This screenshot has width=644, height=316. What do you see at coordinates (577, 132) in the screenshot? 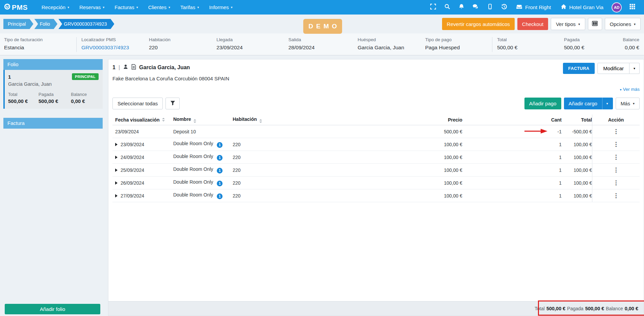
I see `row-total: -500,00 €` at bounding box center [577, 132].